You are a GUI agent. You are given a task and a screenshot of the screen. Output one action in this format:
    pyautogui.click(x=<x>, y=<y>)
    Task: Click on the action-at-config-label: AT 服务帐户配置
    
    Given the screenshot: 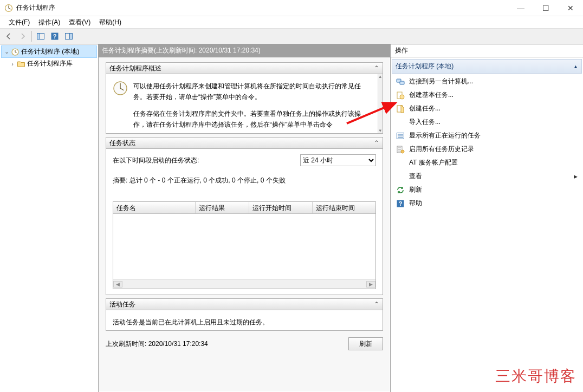 What is the action you would take?
    pyautogui.click(x=433, y=162)
    